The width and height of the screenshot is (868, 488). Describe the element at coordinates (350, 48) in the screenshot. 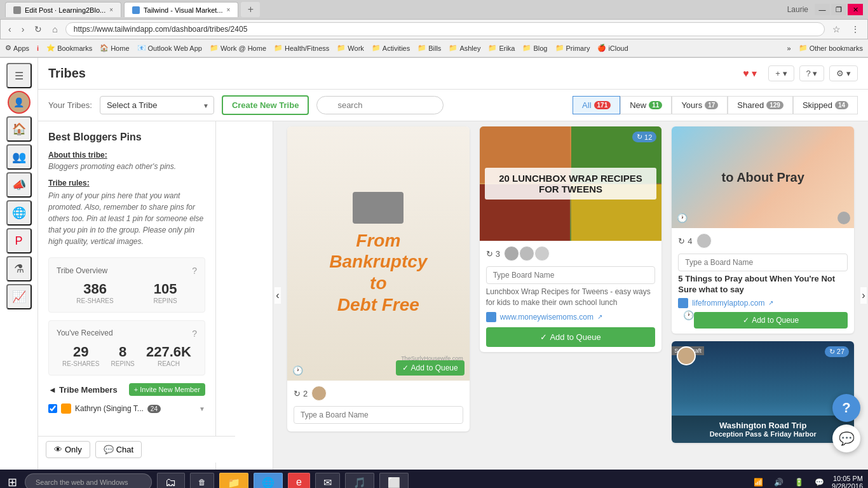

I see `bookmark-work: 📁 Work` at that location.